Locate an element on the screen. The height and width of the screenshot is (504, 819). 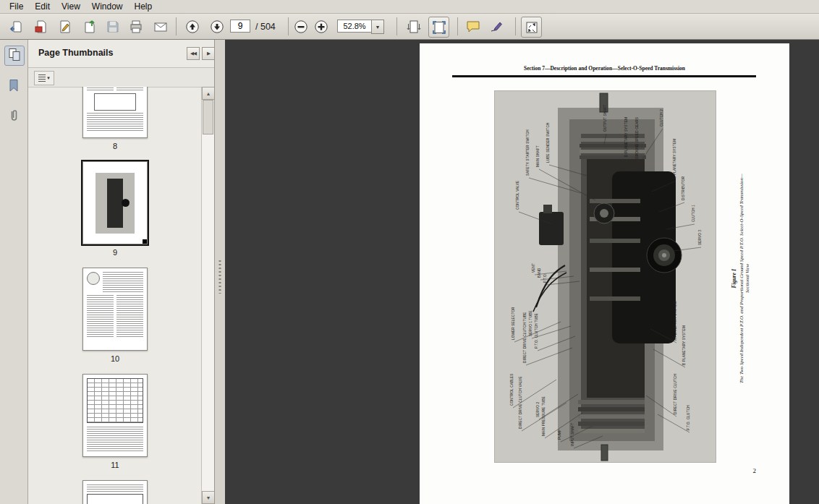
thumbnail-page-9: 9 is located at coordinates (115, 210).